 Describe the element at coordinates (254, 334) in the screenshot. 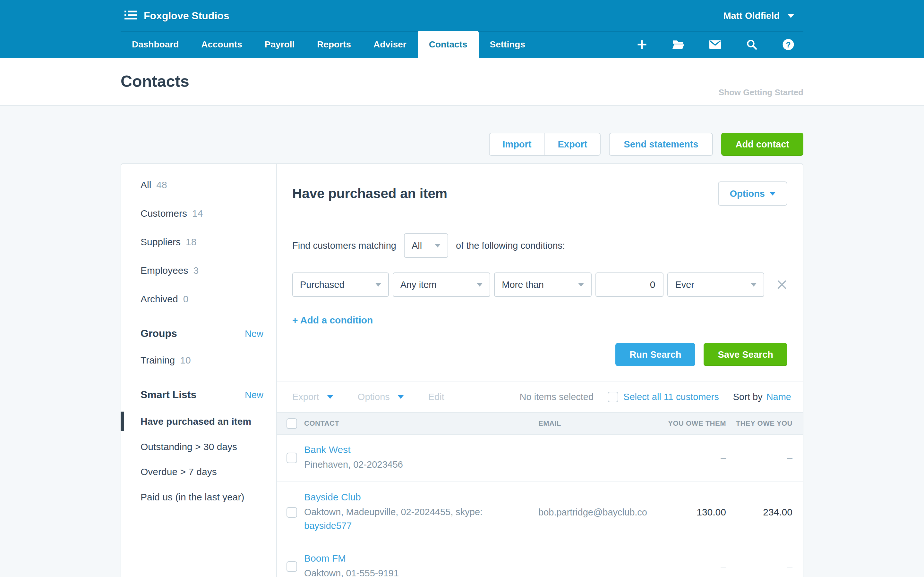

I see `groups-new-link: New` at that location.